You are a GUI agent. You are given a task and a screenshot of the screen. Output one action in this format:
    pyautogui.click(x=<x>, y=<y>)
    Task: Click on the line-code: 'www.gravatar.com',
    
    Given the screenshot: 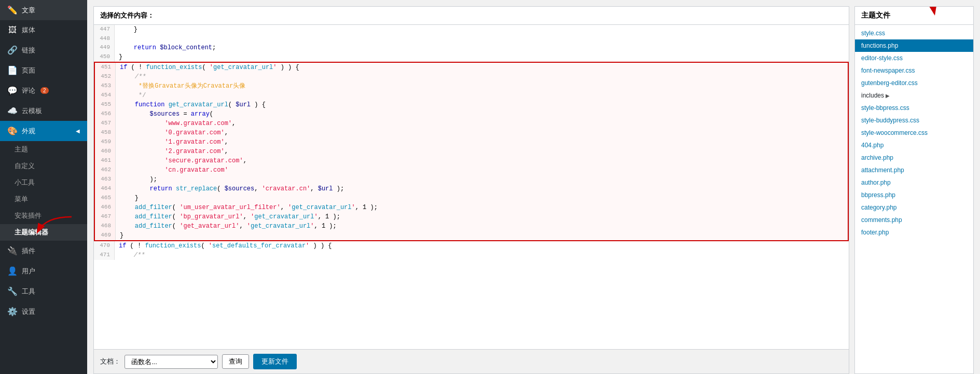 What is the action you would take?
    pyautogui.click(x=481, y=123)
    